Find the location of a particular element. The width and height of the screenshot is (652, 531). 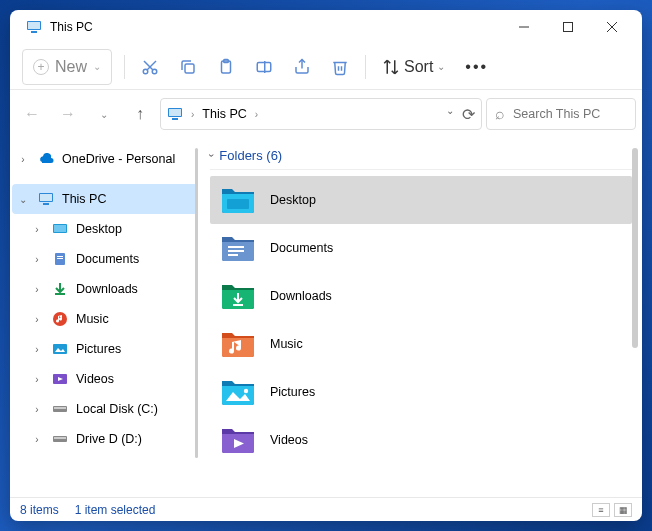

address-bar-row: ← → ⌄ ↑ › This PC › ⌄ ⟳ ⌕ is located at coordinates (326, 114).